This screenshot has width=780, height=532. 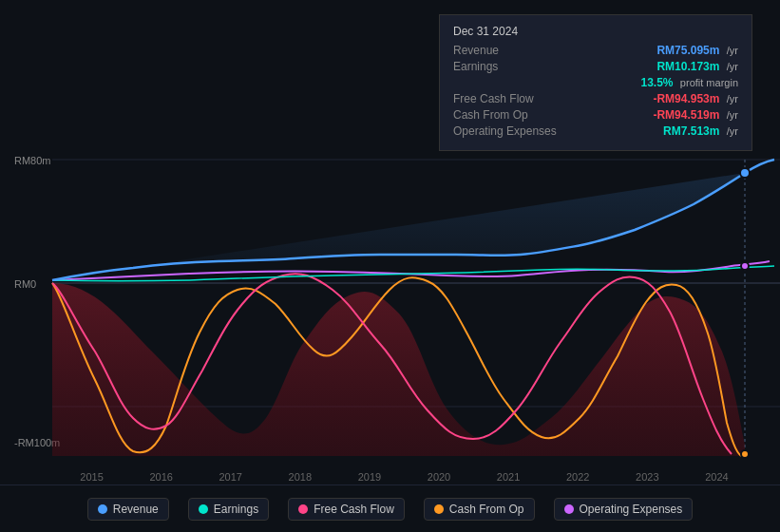 What do you see at coordinates (91, 477) in the screenshot?
I see `x-label-2015: 2015` at bounding box center [91, 477].